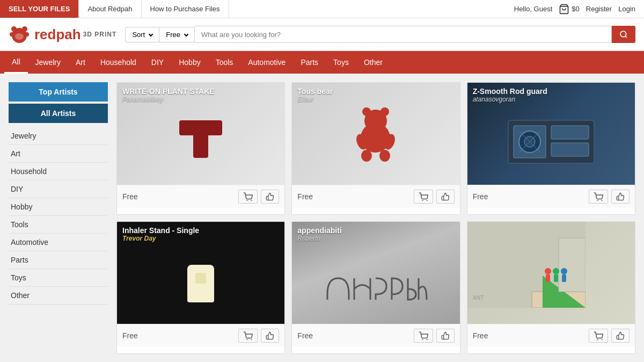 The height and width of the screenshot is (362, 644). I want to click on sidebar-item-jewelry: Jewelry, so click(58, 136).